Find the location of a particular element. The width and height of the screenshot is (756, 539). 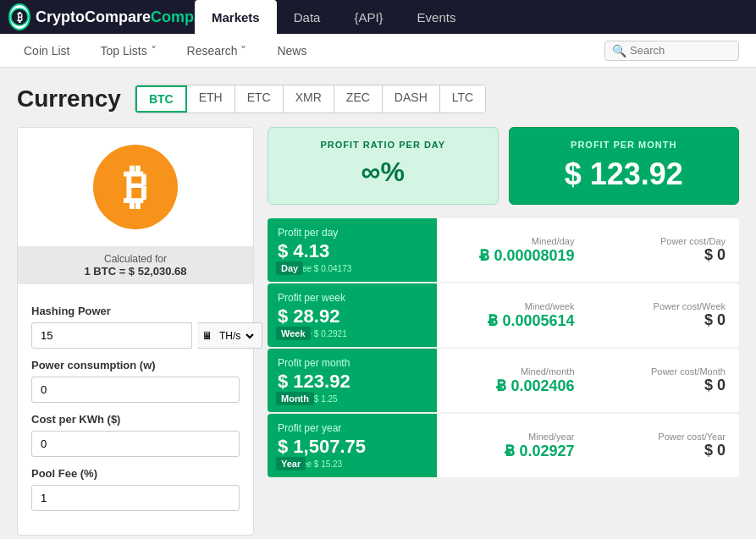

profit-month-card: PROFIT PER MONTH $ 123.92 is located at coordinates (625, 166).